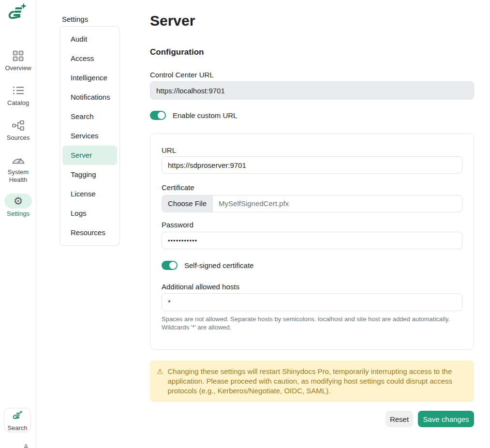 This screenshot has height=448, width=490. What do you see at coordinates (178, 224) in the screenshot?
I see `password-label: Password` at bounding box center [178, 224].